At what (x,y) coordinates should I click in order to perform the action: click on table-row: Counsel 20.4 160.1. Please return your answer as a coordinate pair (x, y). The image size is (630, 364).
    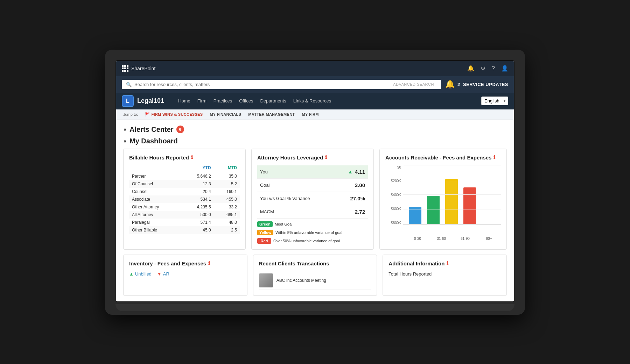
    Looking at the image, I should click on (184, 192).